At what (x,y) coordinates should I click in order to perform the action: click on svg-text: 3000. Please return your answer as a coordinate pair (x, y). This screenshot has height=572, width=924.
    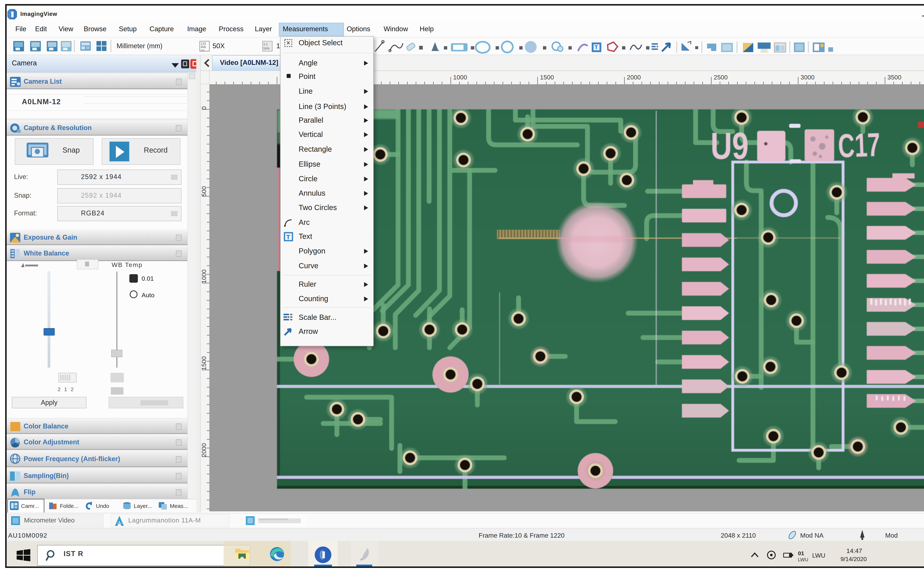
    Looking at the image, I should click on (807, 77).